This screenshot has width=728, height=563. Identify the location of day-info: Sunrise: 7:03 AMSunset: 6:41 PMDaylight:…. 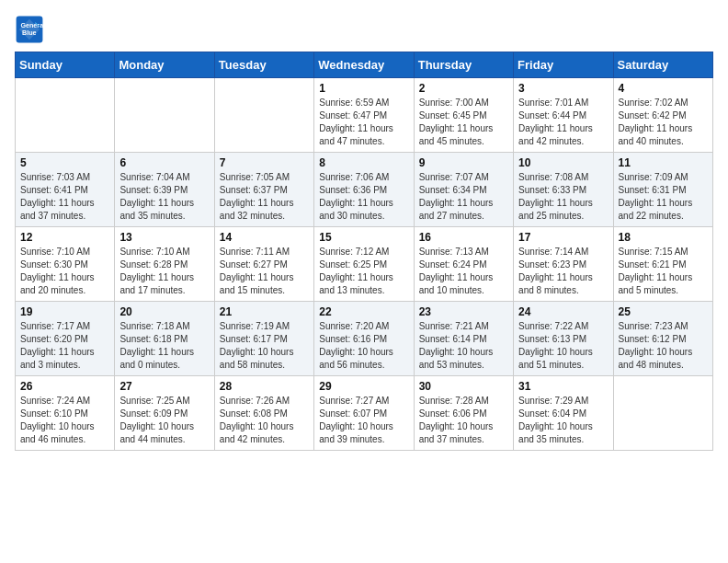
(64, 197).